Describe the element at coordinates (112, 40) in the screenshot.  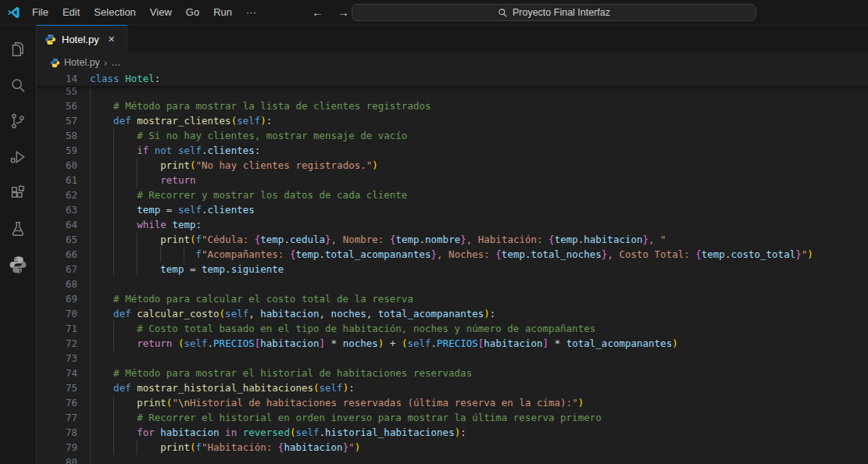
I see `tab-close-button: ✕` at that location.